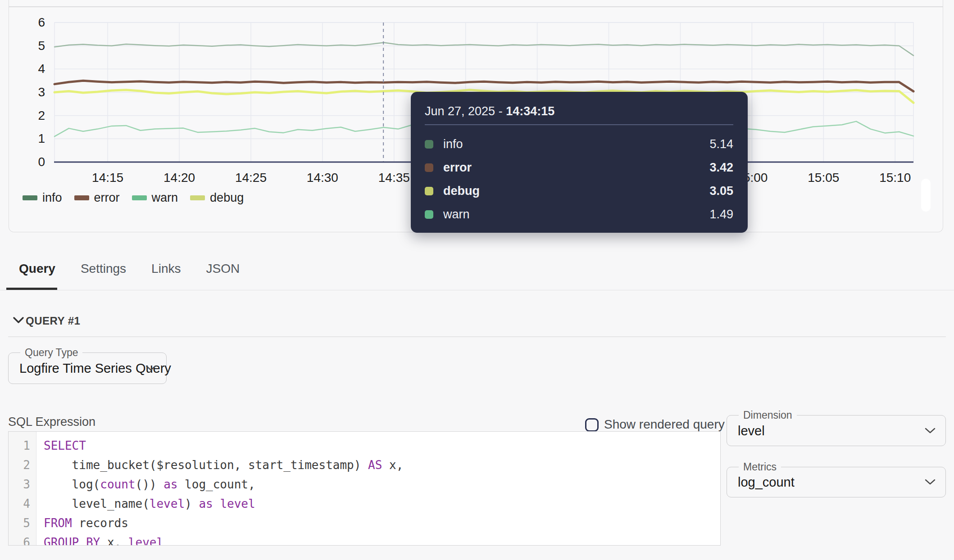 The image size is (954, 560). What do you see at coordinates (766, 483) in the screenshot?
I see `metrics-value: log_count` at bounding box center [766, 483].